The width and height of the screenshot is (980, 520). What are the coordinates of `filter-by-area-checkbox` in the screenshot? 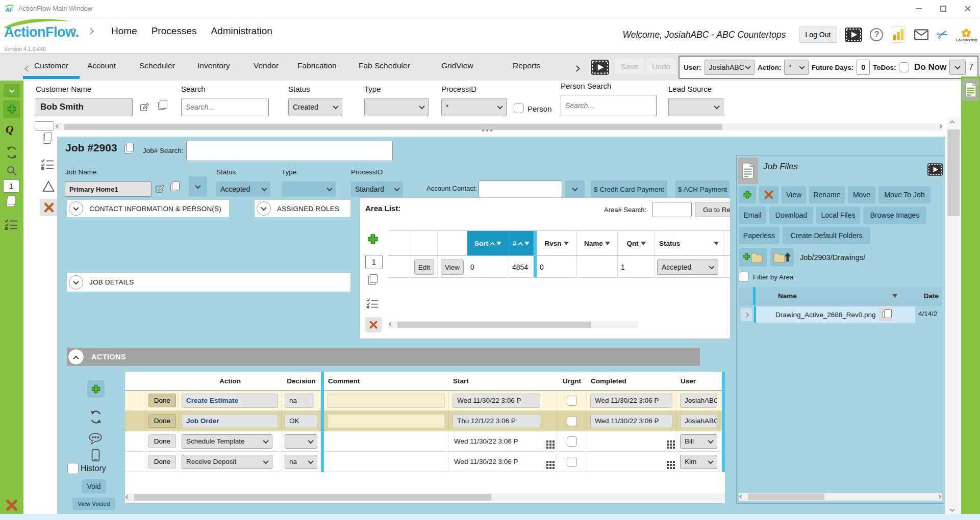 It's located at (744, 277).